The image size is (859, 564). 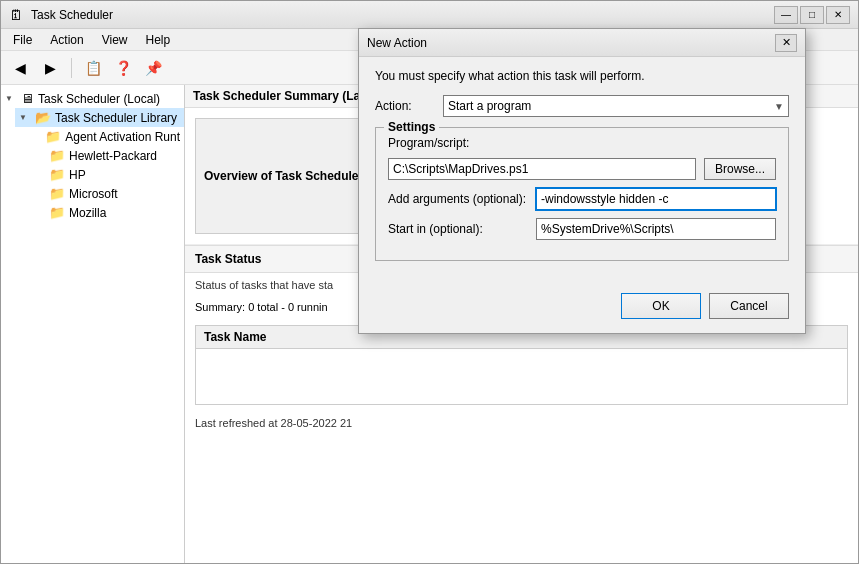 What do you see at coordinates (94, 194) in the screenshot?
I see `tree-item-label-4: Microsoft` at bounding box center [94, 194].